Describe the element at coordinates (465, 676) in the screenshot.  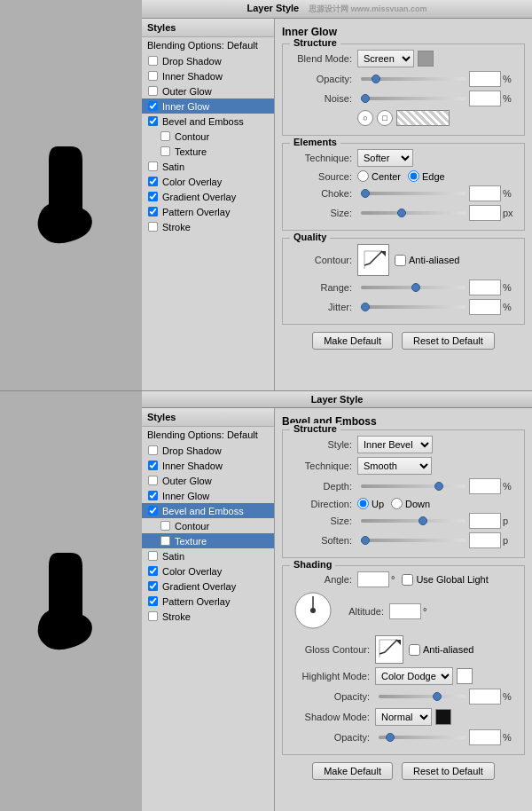
I see `bottom-highlight-color-swatch` at that location.